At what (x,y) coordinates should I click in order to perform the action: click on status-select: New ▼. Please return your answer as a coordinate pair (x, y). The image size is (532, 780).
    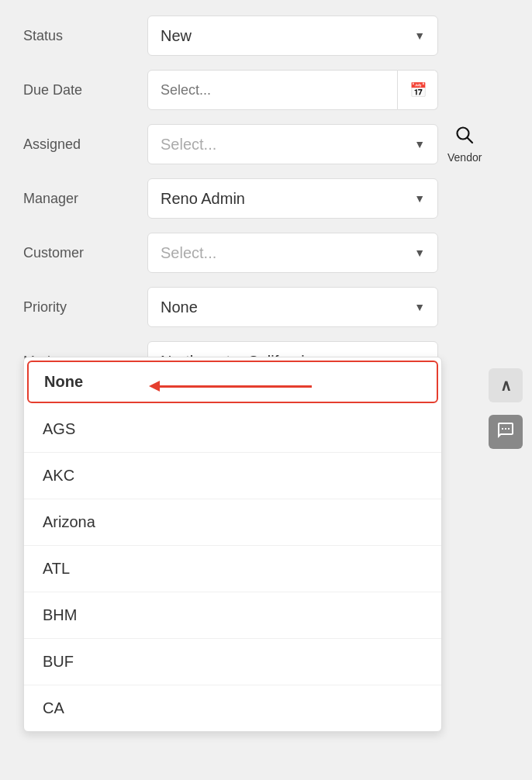
    Looking at the image, I should click on (293, 36).